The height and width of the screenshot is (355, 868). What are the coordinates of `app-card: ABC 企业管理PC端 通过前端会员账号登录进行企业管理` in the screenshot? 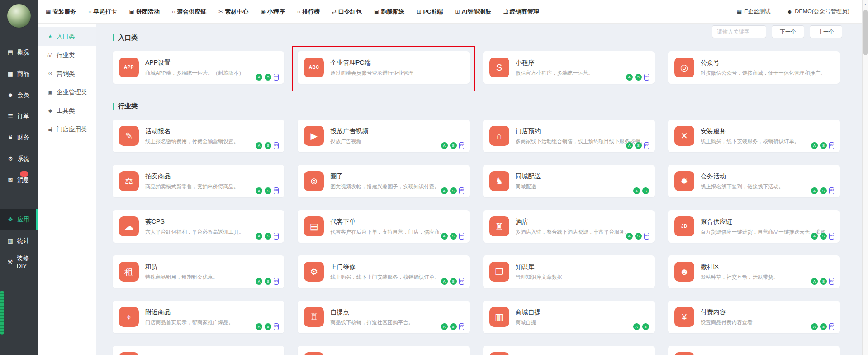 It's located at (384, 67).